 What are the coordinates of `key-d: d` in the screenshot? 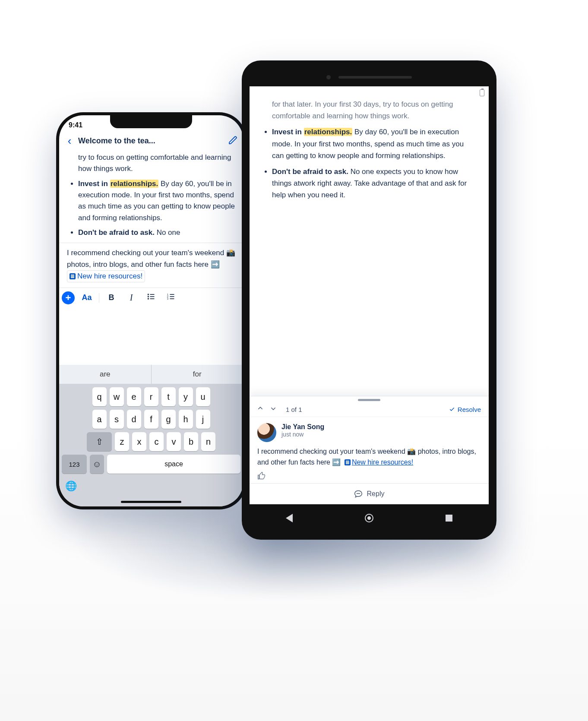 It's located at (134, 419).